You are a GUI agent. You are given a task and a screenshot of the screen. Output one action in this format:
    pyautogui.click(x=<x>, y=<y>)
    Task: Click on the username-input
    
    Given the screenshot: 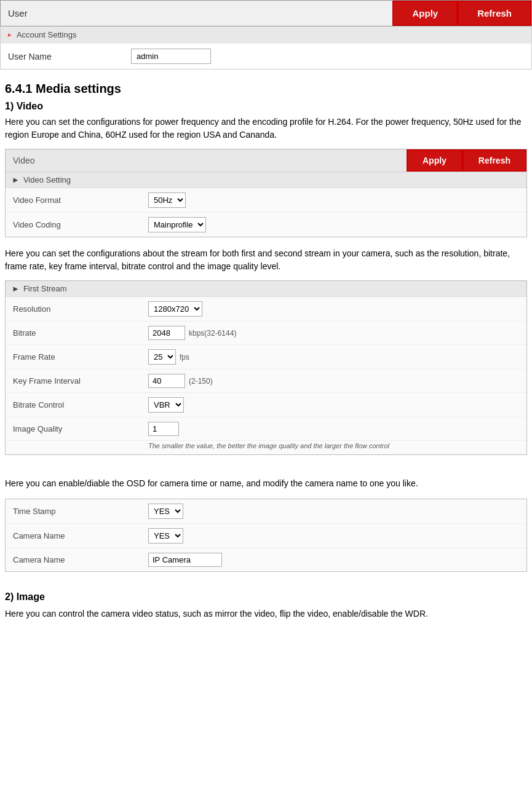 What is the action you would take?
    pyautogui.click(x=171, y=57)
    